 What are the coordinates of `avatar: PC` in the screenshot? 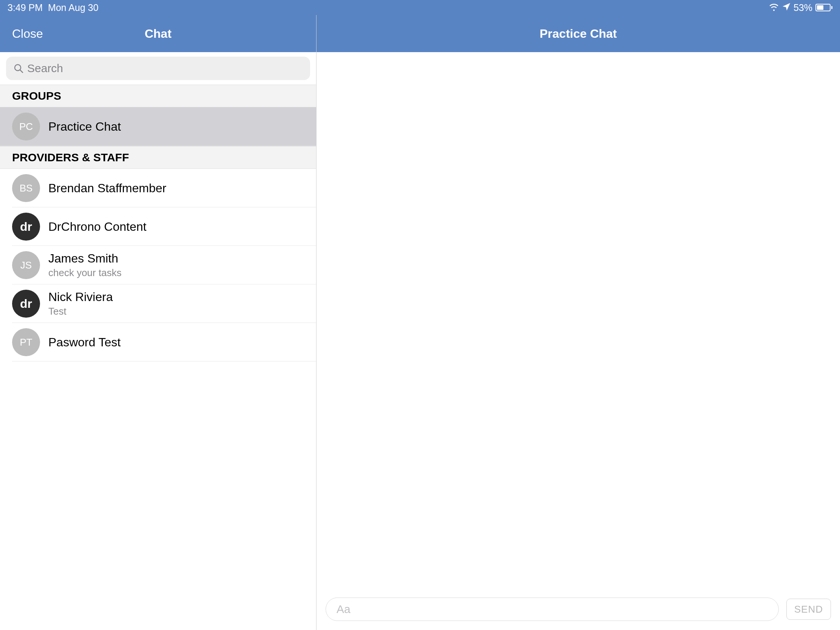 It's located at (26, 126).